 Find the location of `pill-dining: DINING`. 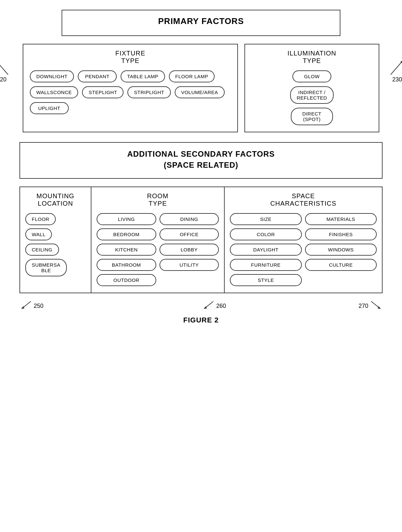

pill-dining: DINING is located at coordinates (189, 219).